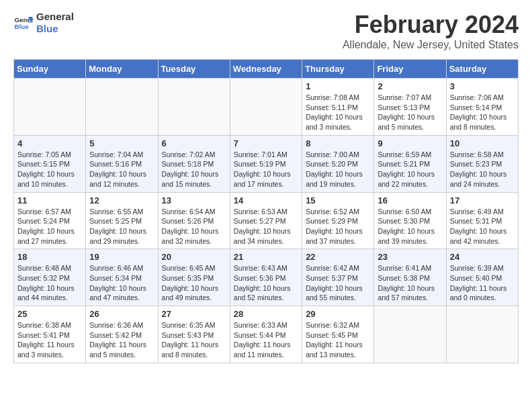 This screenshot has width=532, height=411. What do you see at coordinates (122, 314) in the screenshot?
I see `day-number: 26` at bounding box center [122, 314].